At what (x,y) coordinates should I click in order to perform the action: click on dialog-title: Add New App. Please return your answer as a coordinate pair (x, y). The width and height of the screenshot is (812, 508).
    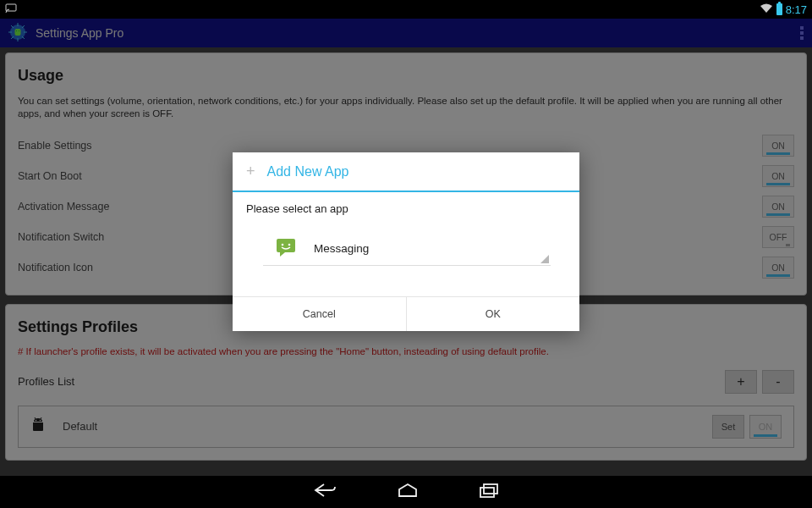
    Looking at the image, I should click on (308, 172).